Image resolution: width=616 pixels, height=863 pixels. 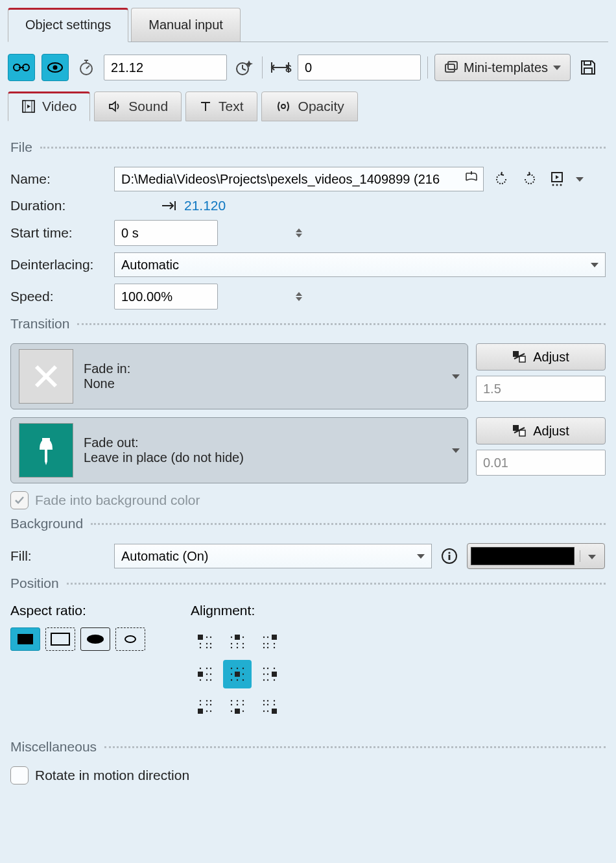 What do you see at coordinates (205, 642) in the screenshot?
I see `align-tl` at bounding box center [205, 642].